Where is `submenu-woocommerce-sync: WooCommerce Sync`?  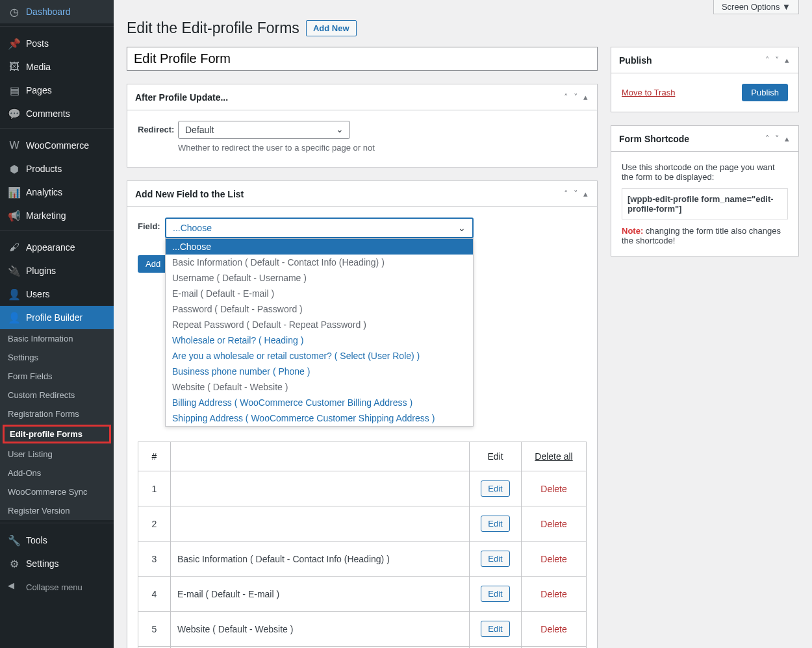
submenu-woocommerce-sync: WooCommerce Sync is located at coordinates (57, 492).